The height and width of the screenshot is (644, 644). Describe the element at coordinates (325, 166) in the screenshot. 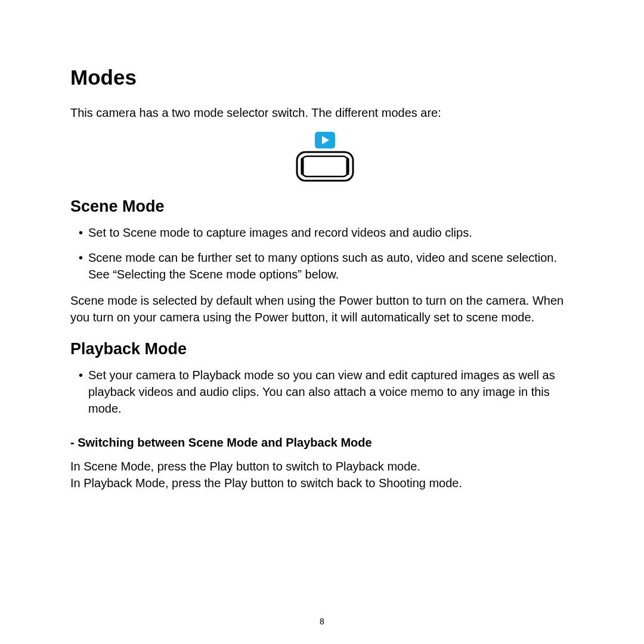

I see `selector-button-icon` at that location.